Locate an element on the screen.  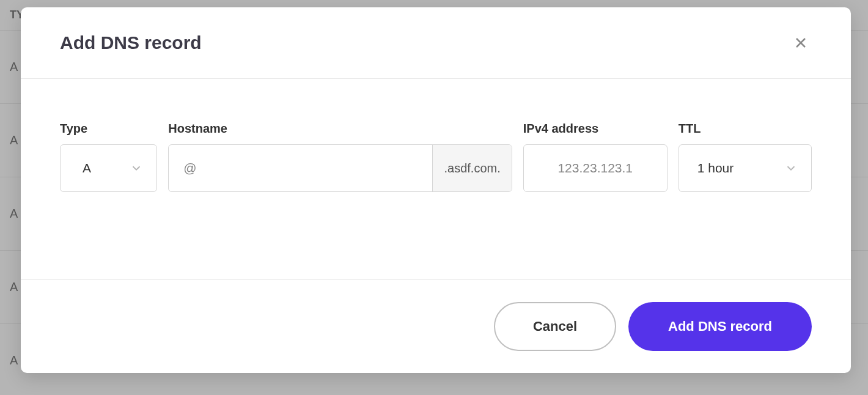
hostname-input-group: .asdf.com. is located at coordinates (340, 168).